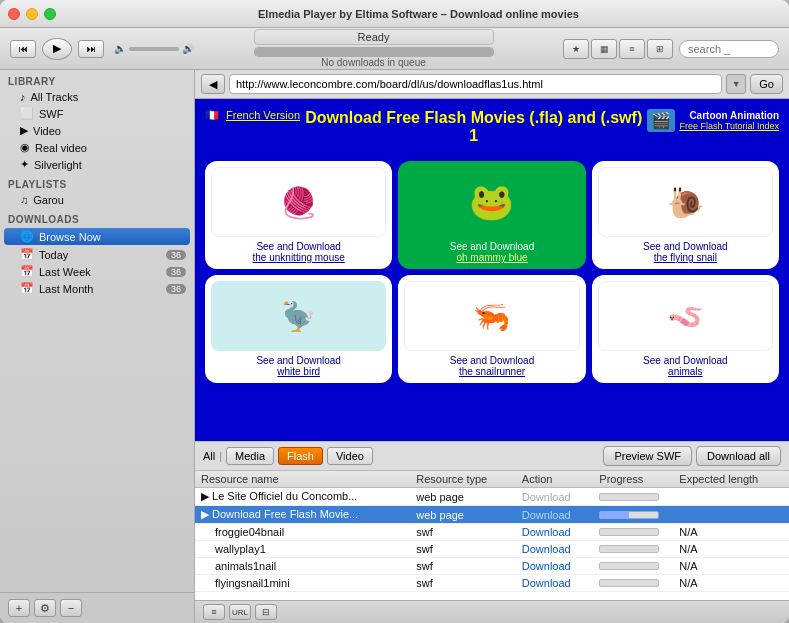  Describe the element at coordinates (576, 49) in the screenshot. I see `star-button: ★` at that location.